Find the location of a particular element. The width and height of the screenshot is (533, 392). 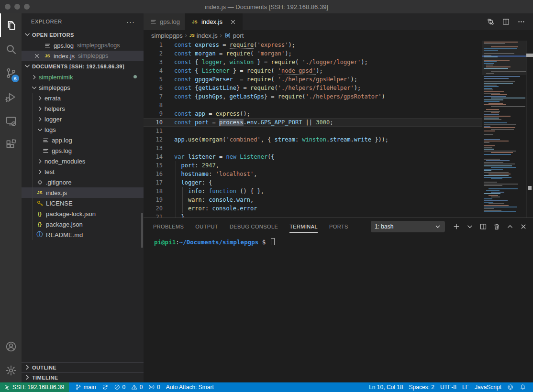

split-editor-button is located at coordinates (506, 22).